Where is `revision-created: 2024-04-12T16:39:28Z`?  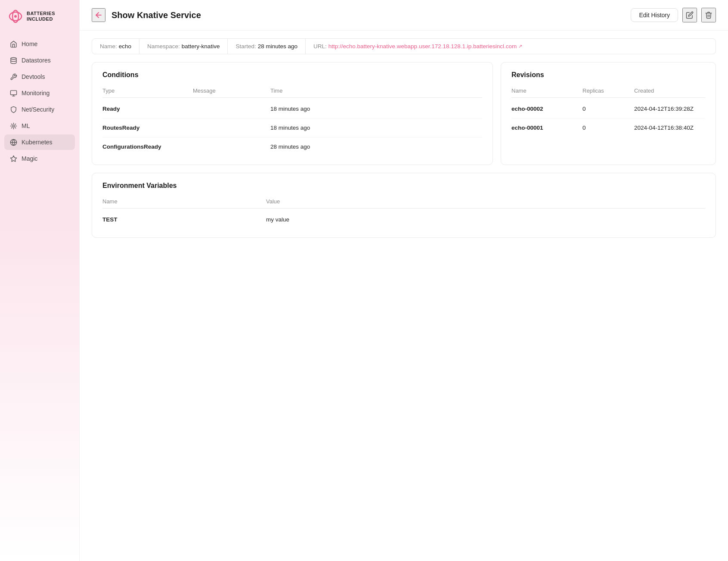
revision-created: 2024-04-12T16:39:28Z is located at coordinates (670, 109).